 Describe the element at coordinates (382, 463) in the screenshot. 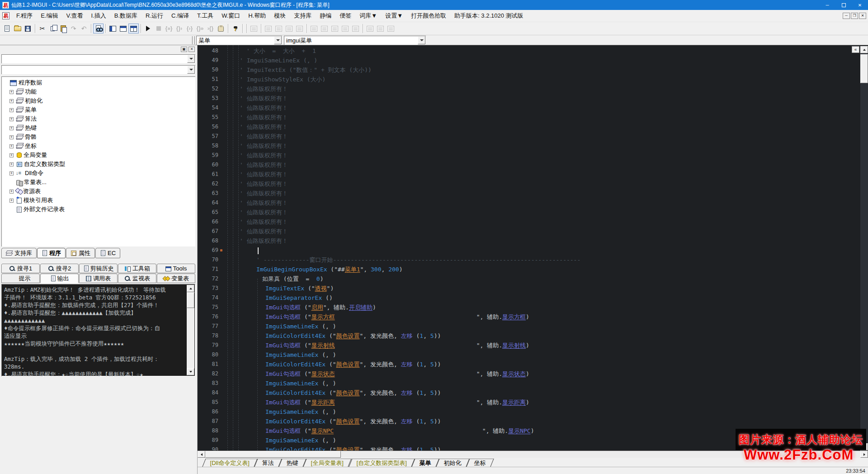

I see `editor-tab-自定义数据类型表: [自定义数据类型表]` at that location.